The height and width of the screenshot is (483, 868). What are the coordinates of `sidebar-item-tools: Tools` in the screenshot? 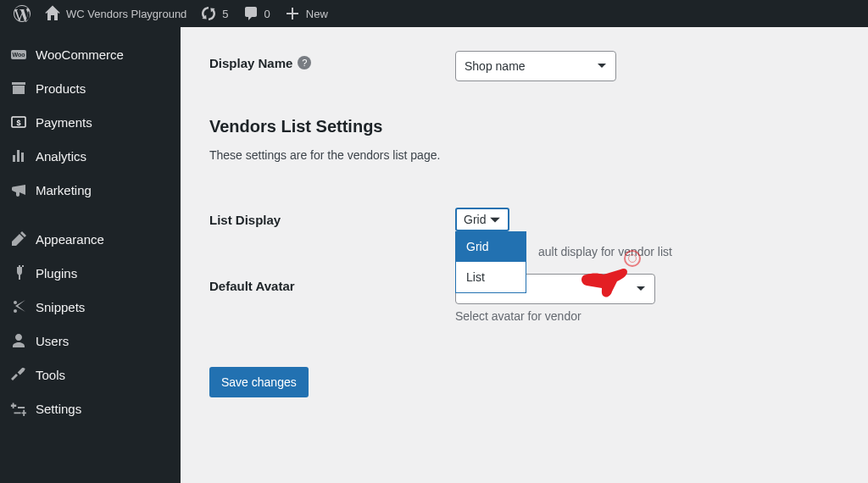 It's located at (90, 375).